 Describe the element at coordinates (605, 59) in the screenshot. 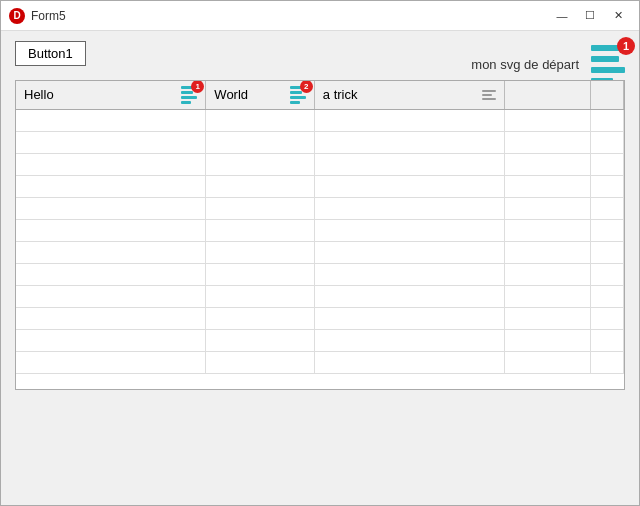

I see `bar2` at that location.